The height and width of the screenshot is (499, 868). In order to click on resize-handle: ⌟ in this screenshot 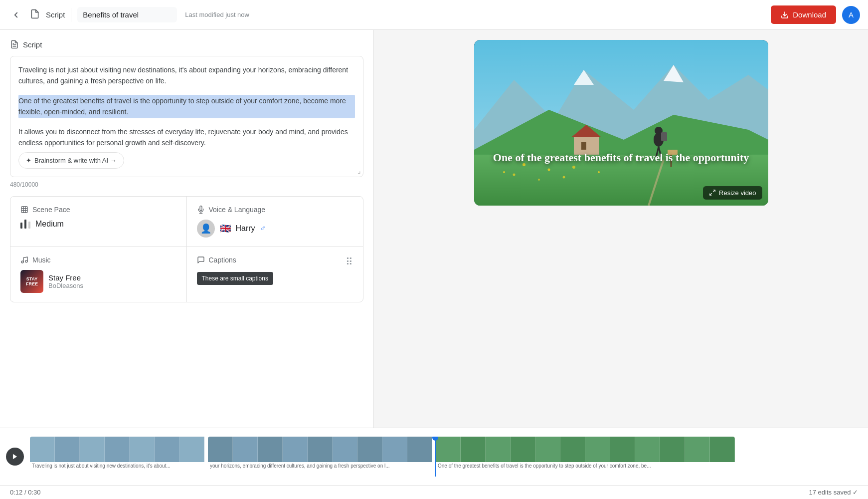, I will do `click(359, 171)`.